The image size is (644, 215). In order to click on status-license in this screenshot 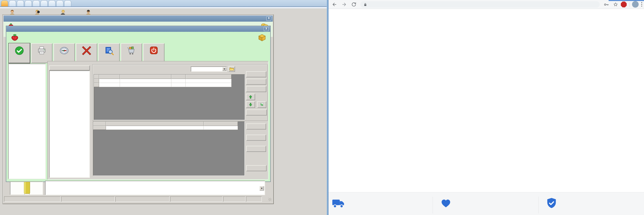, I will do `click(196, 199)`.